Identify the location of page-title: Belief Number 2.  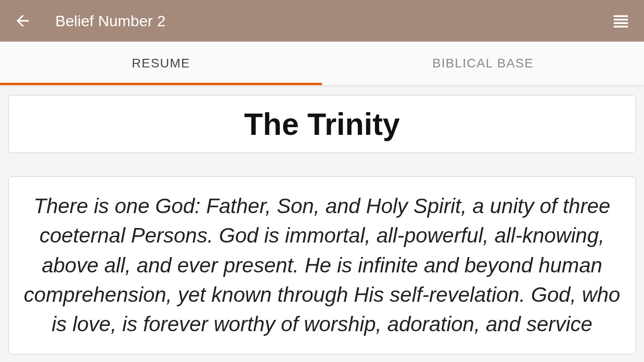
(333, 21).